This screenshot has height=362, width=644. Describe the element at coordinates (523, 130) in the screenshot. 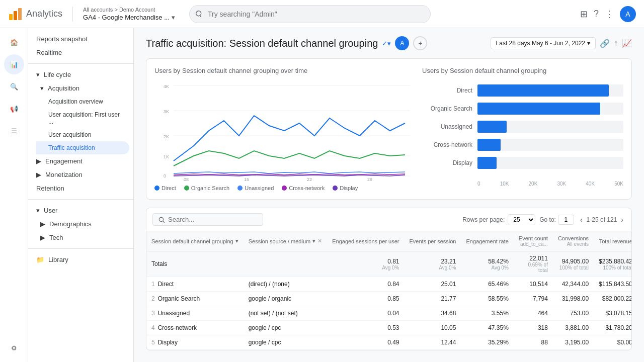

I see `bar-chart-area: Direct Organic Search Unassigned` at that location.